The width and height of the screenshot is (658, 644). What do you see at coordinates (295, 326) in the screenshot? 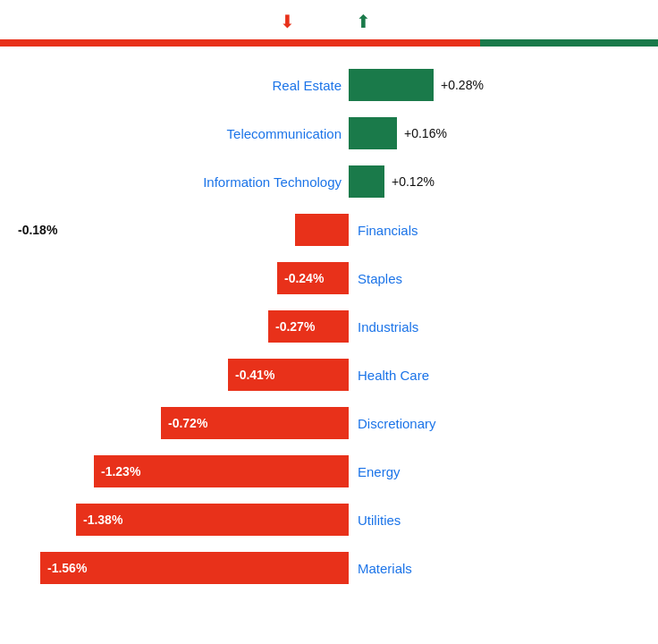
I see `sector-value: -0.27%` at bounding box center [295, 326].